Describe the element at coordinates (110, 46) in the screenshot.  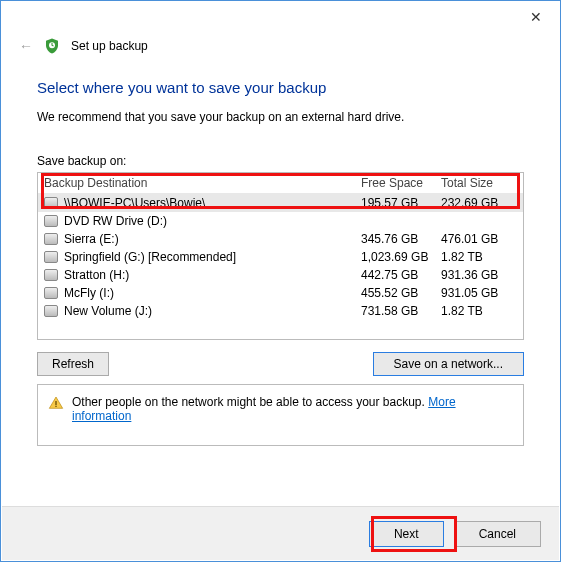
I see `window-title: Set up backup` at that location.